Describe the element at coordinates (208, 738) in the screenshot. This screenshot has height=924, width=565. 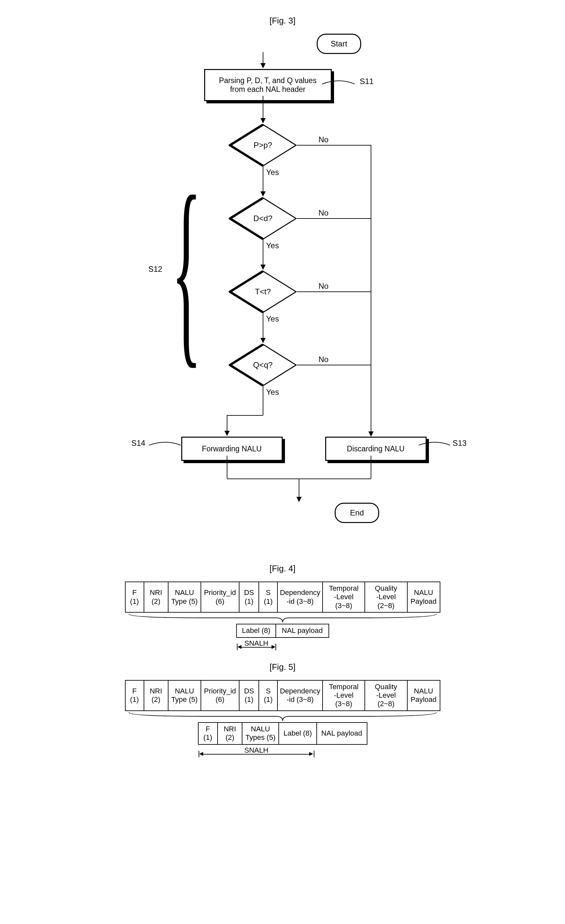
I see `fig5-bottom-bits: (1)` at that location.